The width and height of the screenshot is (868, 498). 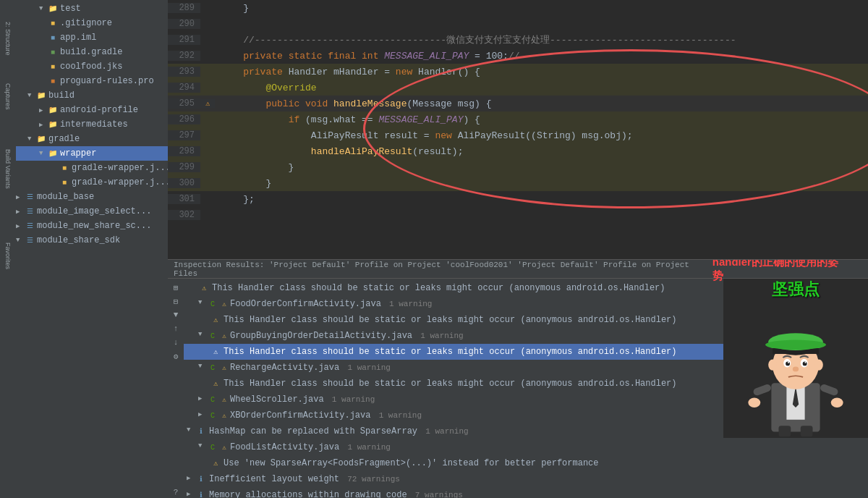 I want to click on export-icon: ↑, so click(x=176, y=329).